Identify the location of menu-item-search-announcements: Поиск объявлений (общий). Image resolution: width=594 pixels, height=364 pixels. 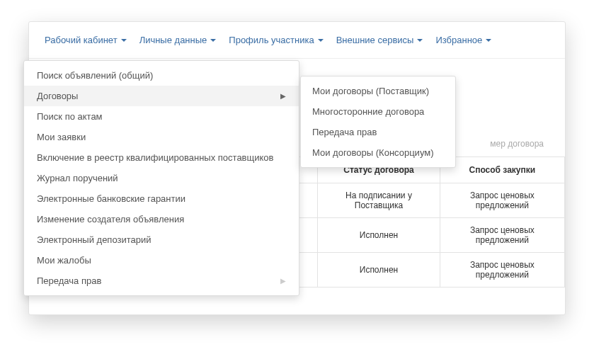
(161, 75).